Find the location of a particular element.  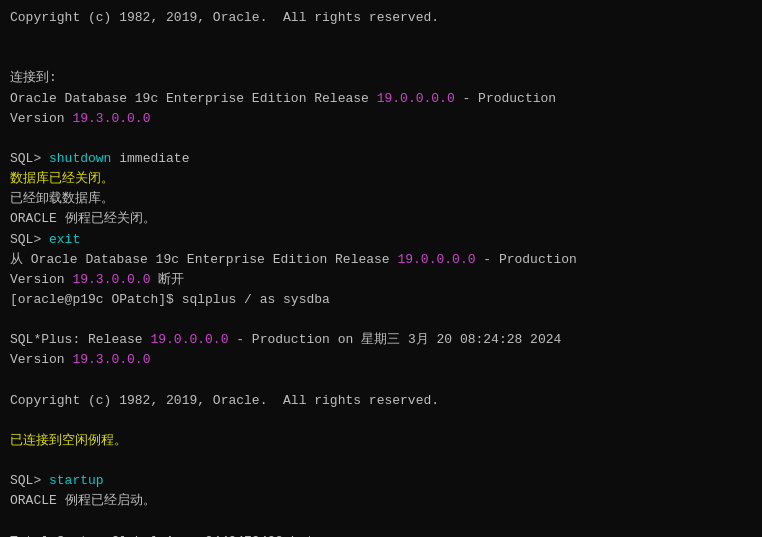

terminal-line: 已经卸载数据库。 is located at coordinates (381, 199).